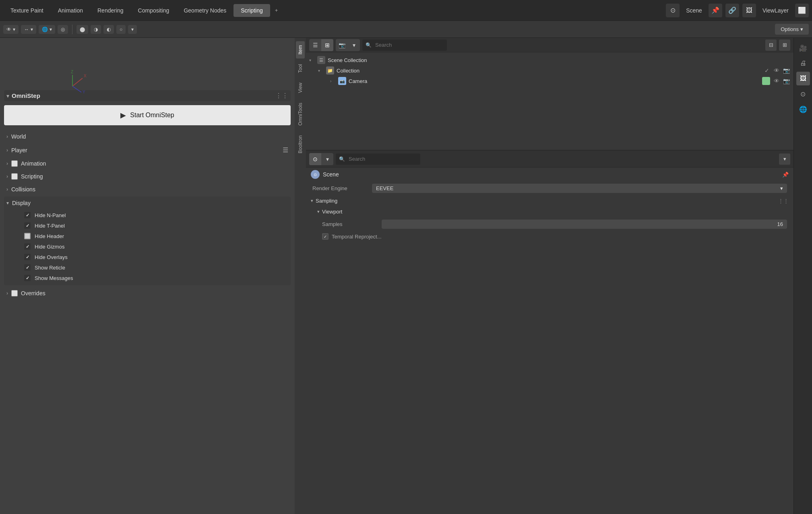  Describe the element at coordinates (777, 81) in the screenshot. I see `camera-eye-icon: 👁` at that location.